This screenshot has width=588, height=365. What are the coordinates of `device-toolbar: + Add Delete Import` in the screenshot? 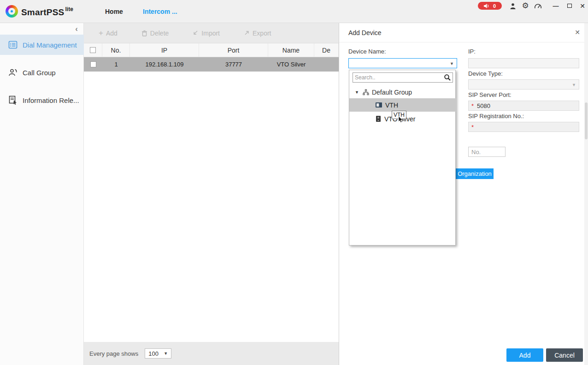 It's located at (211, 33).